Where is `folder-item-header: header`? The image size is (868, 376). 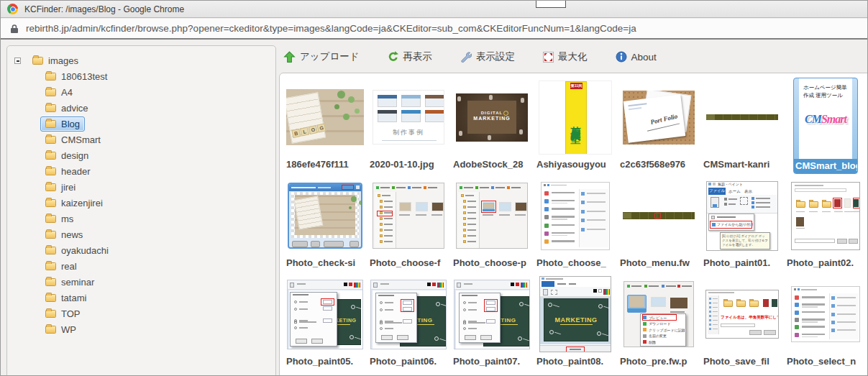 folder-item-header: header is located at coordinates (141, 171).